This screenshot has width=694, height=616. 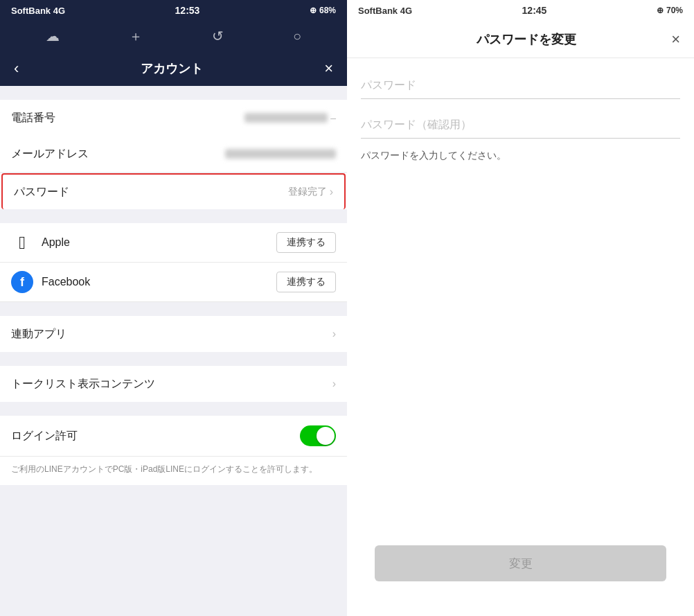 I want to click on login-note-row: ご利用のLINEアカウントでPC版・iPad版LINEにログインすることを許可し…, so click(x=173, y=471).